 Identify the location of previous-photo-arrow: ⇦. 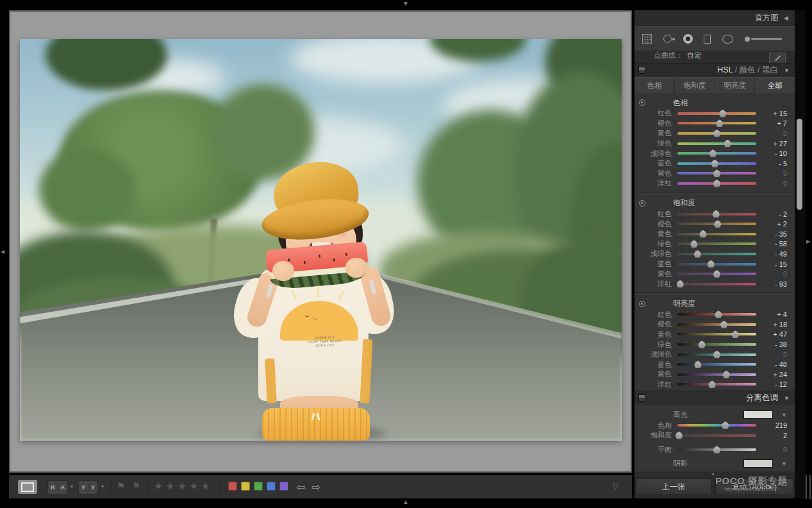
(301, 487).